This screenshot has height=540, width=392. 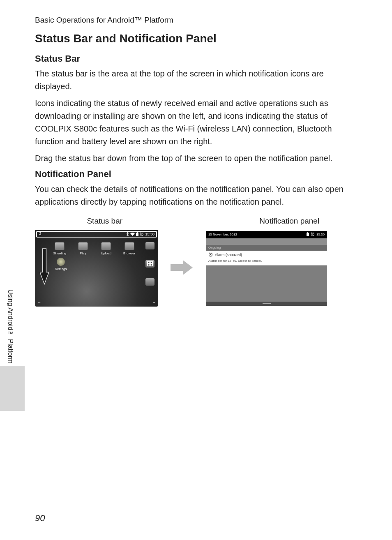 What do you see at coordinates (266, 235) in the screenshot?
I see `panel-top-bar: 15 November, 2012 15:30` at bounding box center [266, 235].